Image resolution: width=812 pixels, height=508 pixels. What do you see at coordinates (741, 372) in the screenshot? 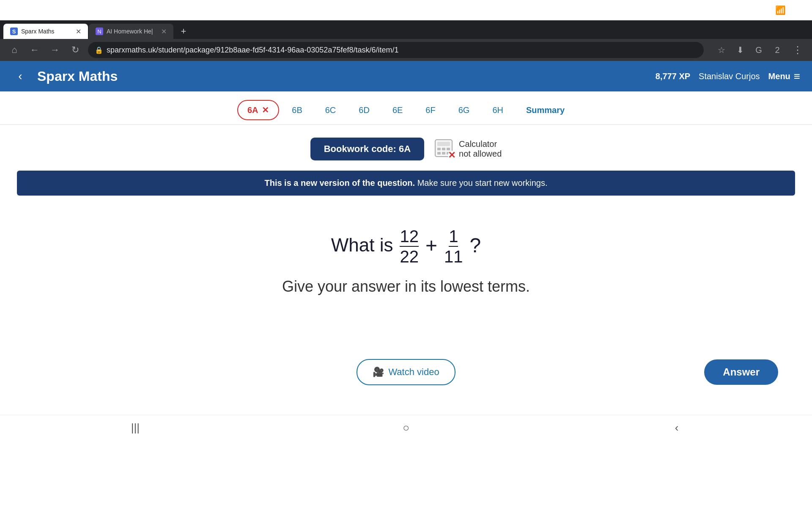
I see `answer-button: Answer` at bounding box center [741, 372].